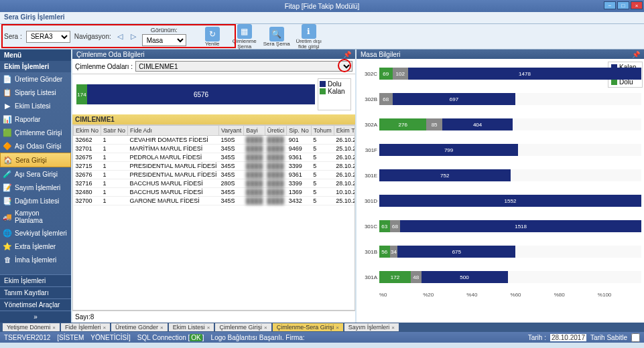  Describe the element at coordinates (36, 292) in the screenshot. I see `bottom-tanim: Tanım Kayıtları` at that location.